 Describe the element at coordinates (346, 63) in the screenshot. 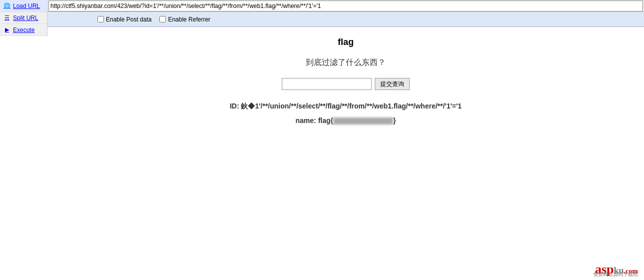

I see `subtitle: 到底过滤了什么东西？` at that location.